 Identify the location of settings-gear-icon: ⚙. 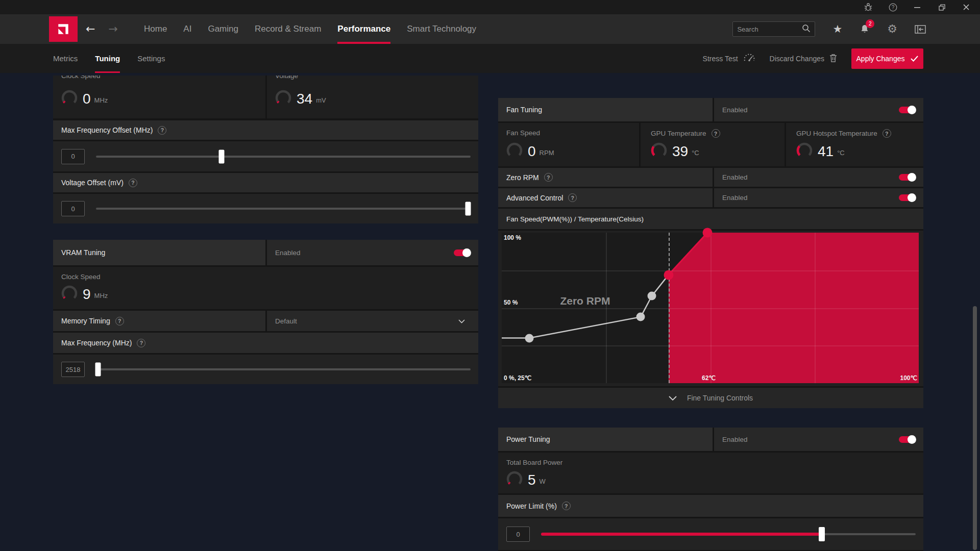
(892, 29).